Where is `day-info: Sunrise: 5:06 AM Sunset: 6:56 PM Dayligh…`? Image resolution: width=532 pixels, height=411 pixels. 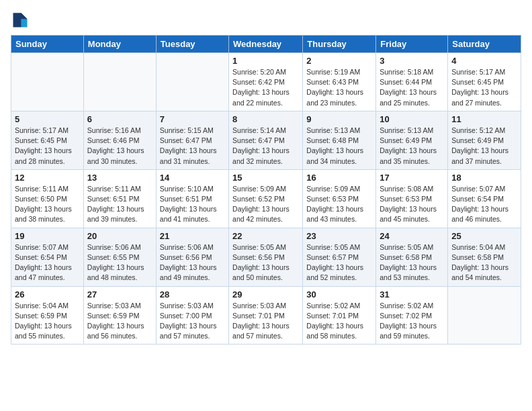
day-info: Sunrise: 5:06 AM Sunset: 6:56 PM Dayligh… is located at coordinates (192, 263).